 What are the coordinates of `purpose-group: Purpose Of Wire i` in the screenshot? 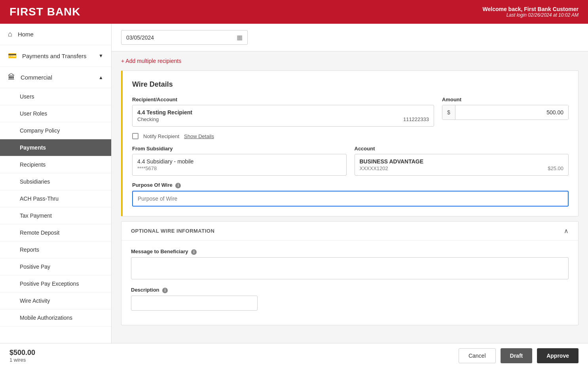 It's located at (351, 194).